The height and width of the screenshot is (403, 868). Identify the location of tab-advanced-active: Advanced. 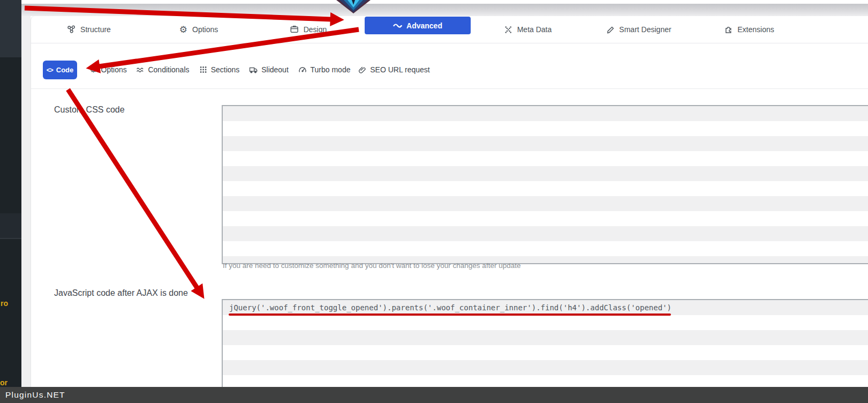
(418, 26).